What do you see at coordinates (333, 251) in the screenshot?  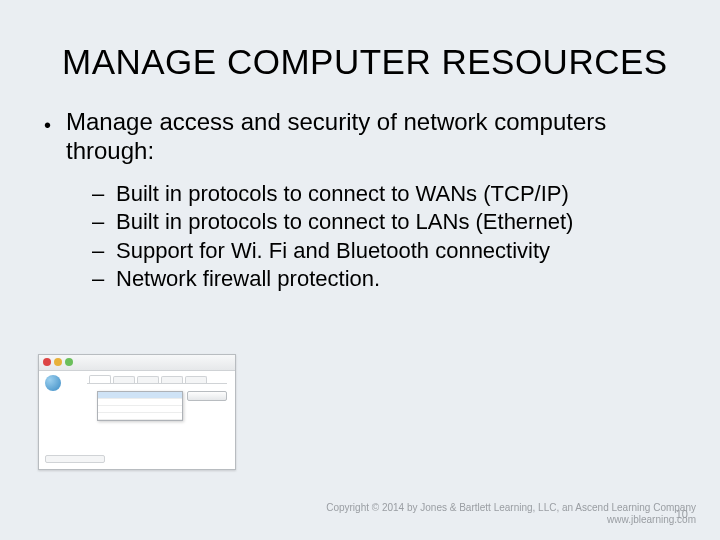 I see `sub-bullet-text: Support for Wi. Fi and Bluetooth connect…` at bounding box center [333, 251].